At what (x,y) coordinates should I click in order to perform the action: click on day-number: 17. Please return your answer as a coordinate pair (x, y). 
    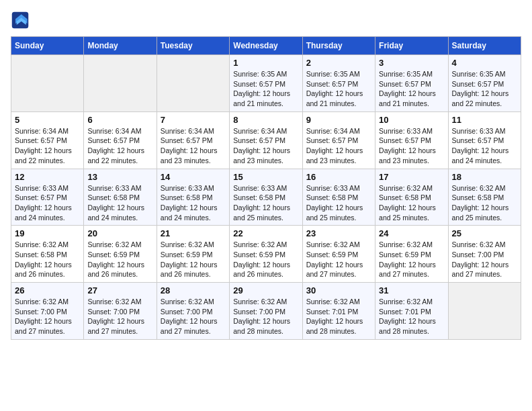
    Looking at the image, I should click on (411, 177).